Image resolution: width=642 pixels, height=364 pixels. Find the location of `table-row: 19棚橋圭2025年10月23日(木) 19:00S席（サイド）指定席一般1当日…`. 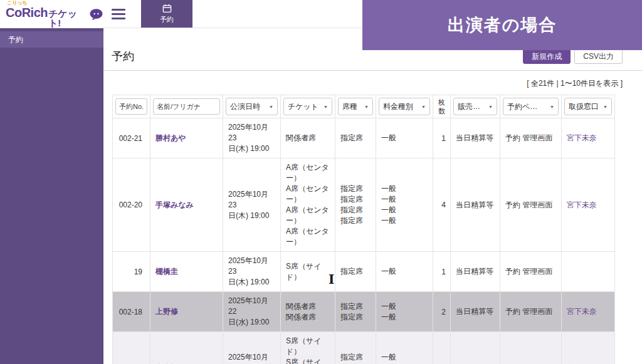

table-row: 19棚橋圭2025年10月23日(木) 19:00S席（サイド）指定席一般1当日… is located at coordinates (364, 272).